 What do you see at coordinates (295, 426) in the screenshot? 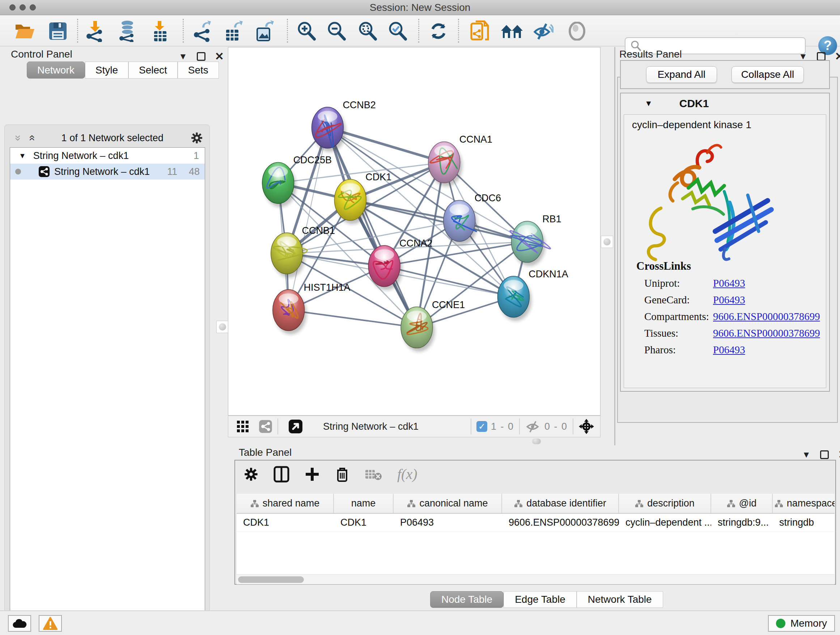
I see `birdseye-icon` at bounding box center [295, 426].